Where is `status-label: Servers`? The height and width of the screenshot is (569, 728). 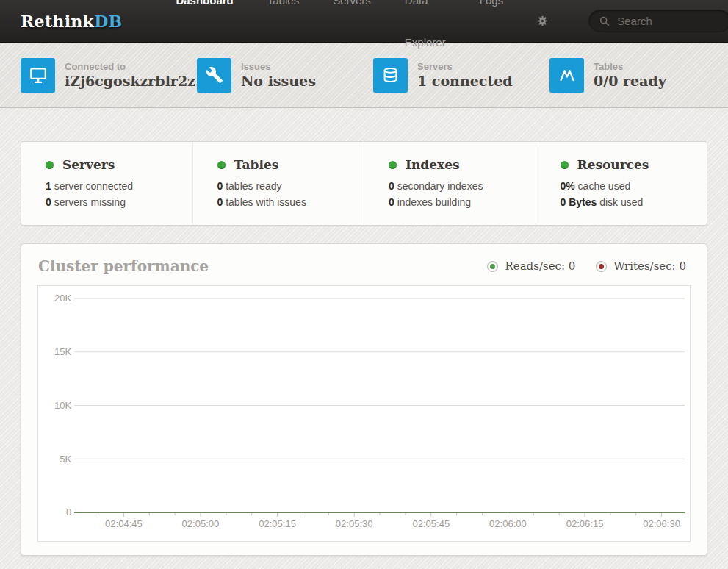 status-label: Servers is located at coordinates (465, 66).